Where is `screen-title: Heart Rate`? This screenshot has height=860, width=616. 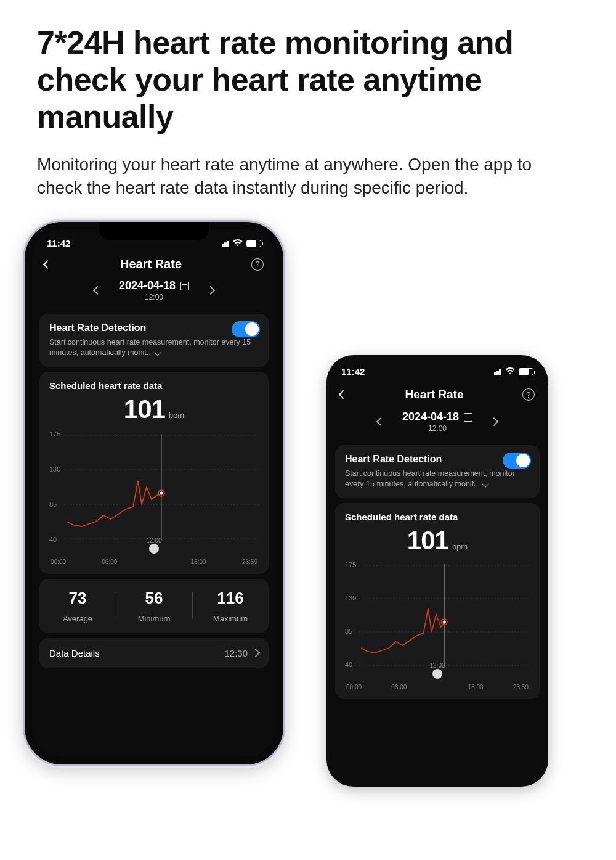
screen-title: Heart Rate is located at coordinates (434, 395).